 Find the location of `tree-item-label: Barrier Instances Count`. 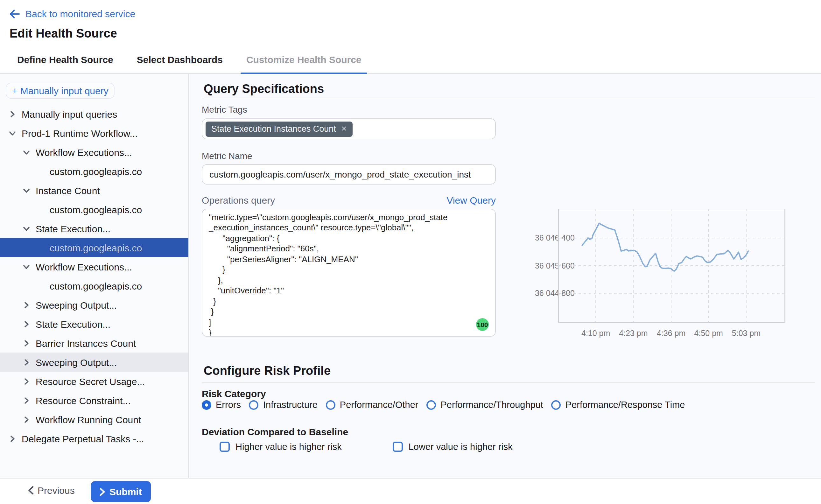

tree-item-label: Barrier Instances Count is located at coordinates (86, 343).